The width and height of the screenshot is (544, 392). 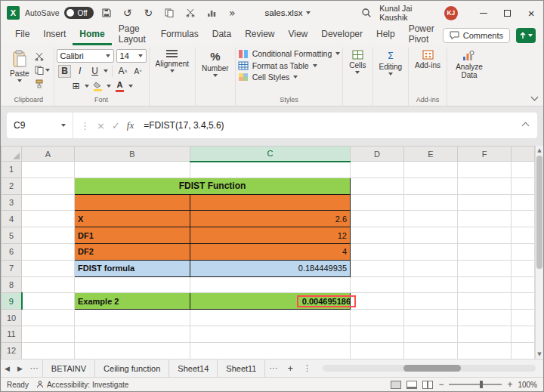 What do you see at coordinates (12, 350) in the screenshot?
I see `row-header-12: 12` at bounding box center [12, 350].